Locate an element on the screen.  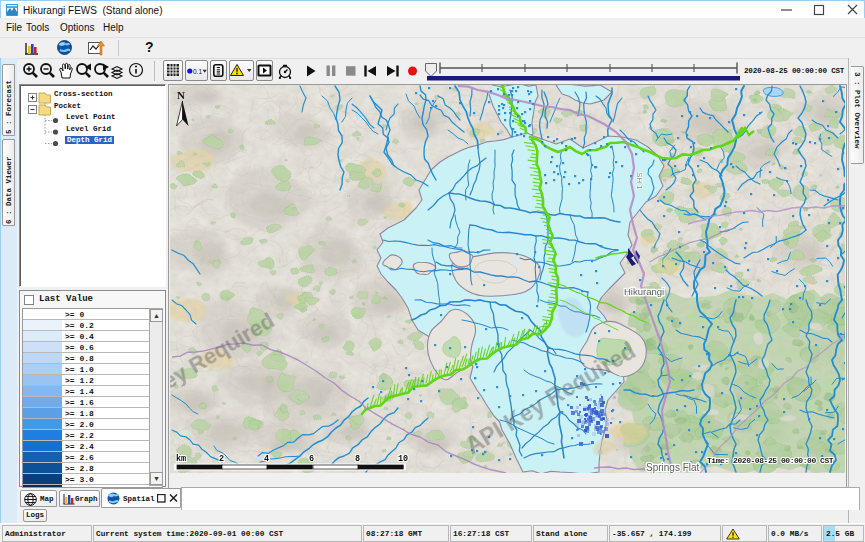
svg-text: 0.1 is located at coordinates (198, 72).